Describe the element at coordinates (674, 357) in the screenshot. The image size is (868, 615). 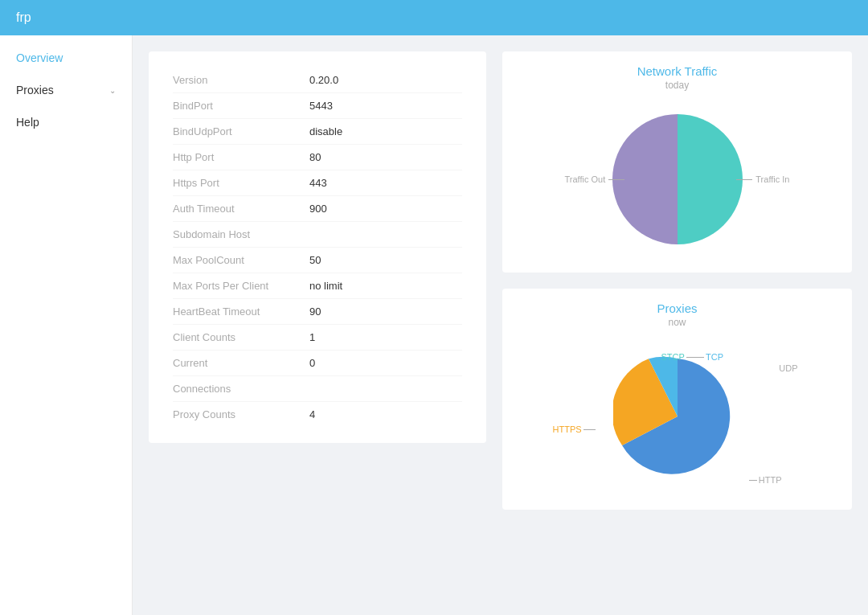
I see `stcp-label: STCP` at that location.